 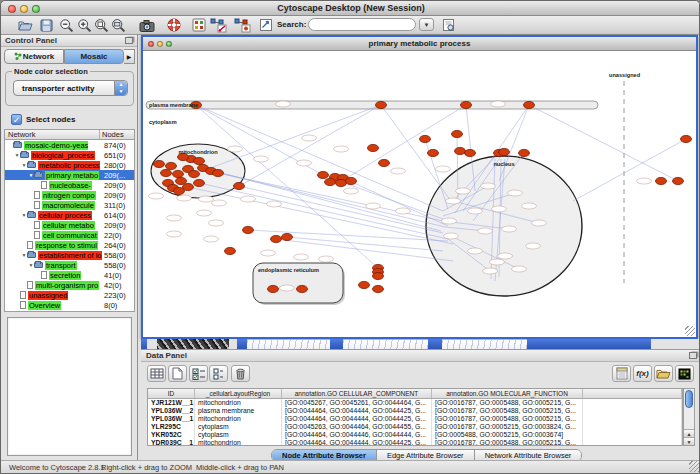 I want to click on edge, so click(x=320, y=216).